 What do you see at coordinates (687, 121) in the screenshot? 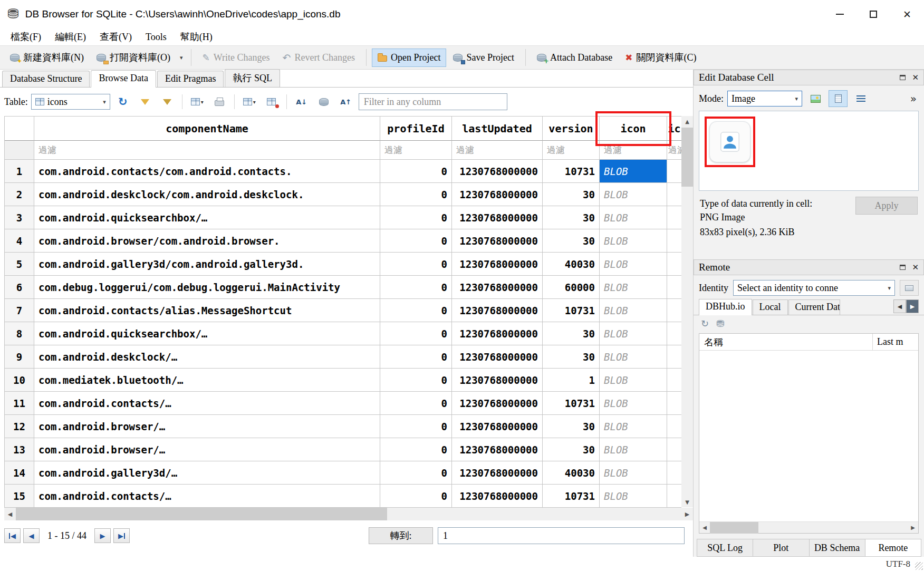
I see `scroll-up-icon: ▲` at bounding box center [687, 121].